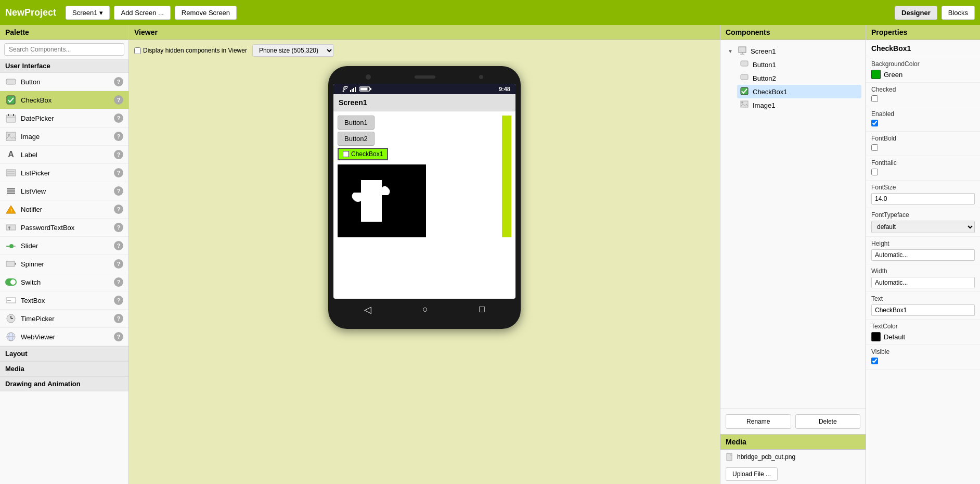  I want to click on palette-item-spinner: Spinner ?, so click(65, 264).